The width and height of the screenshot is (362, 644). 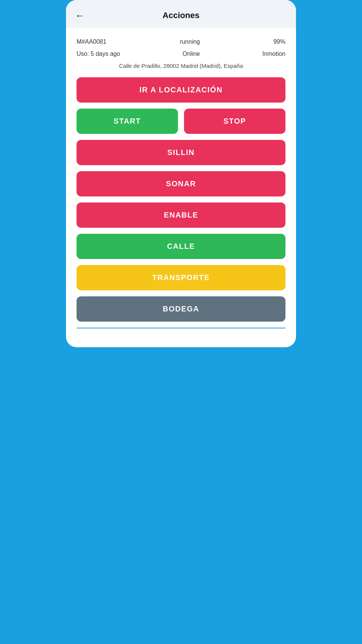 What do you see at coordinates (127, 121) in the screenshot?
I see `start-button: START` at bounding box center [127, 121].